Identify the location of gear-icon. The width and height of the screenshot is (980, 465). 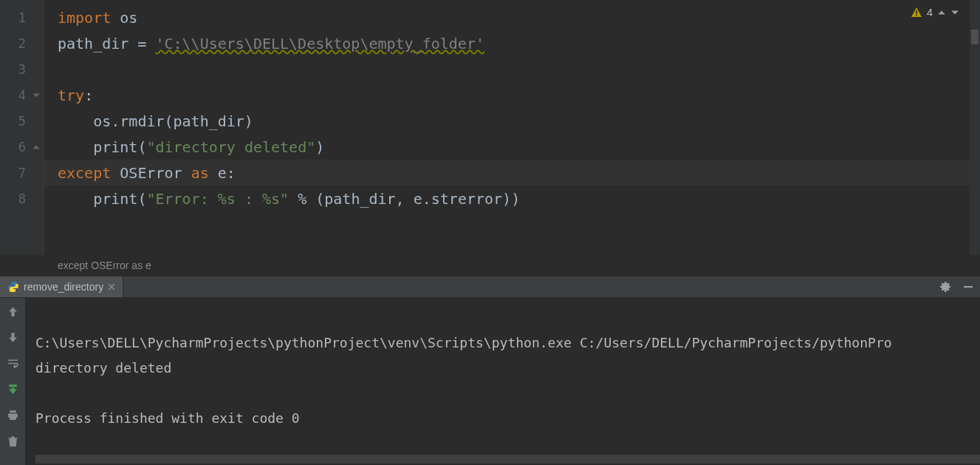
(946, 287).